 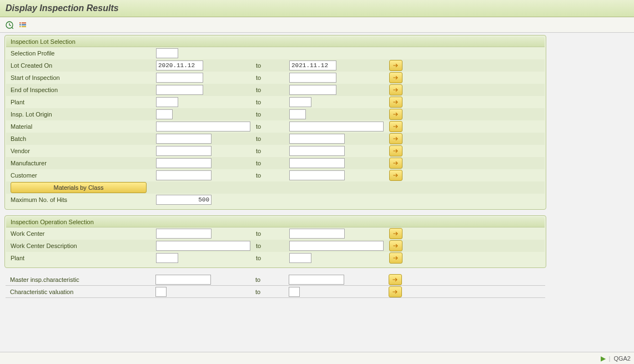 What do you see at coordinates (317, 139) in the screenshot?
I see `input-batch-to` at bounding box center [317, 139].